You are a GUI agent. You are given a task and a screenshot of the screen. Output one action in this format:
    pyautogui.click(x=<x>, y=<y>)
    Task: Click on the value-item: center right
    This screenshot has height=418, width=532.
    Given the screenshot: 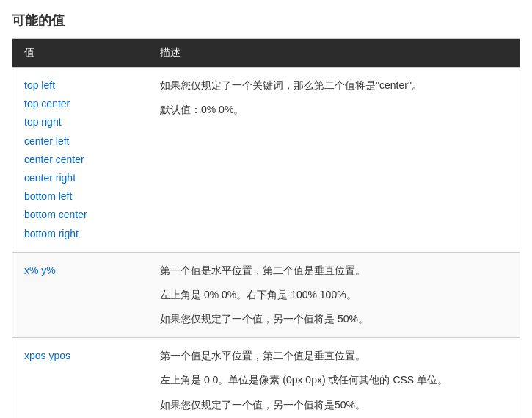 What is the action you would take?
    pyautogui.click(x=81, y=178)
    